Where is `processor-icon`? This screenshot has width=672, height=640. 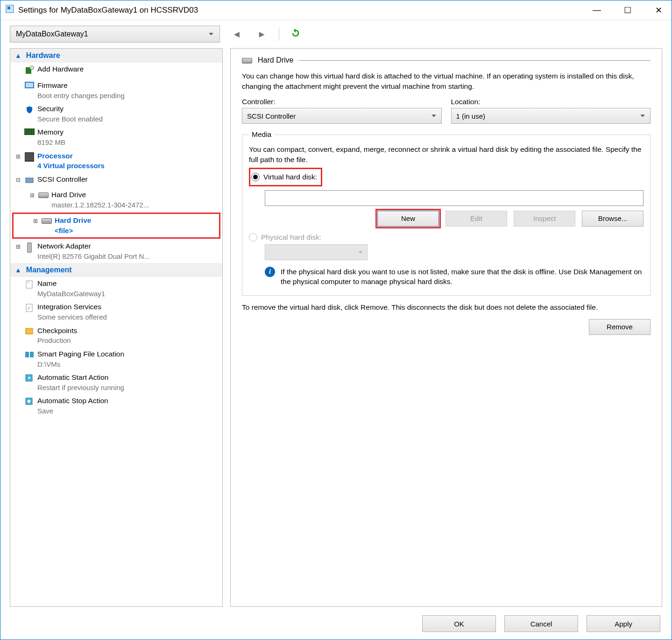 processor-icon is located at coordinates (29, 157).